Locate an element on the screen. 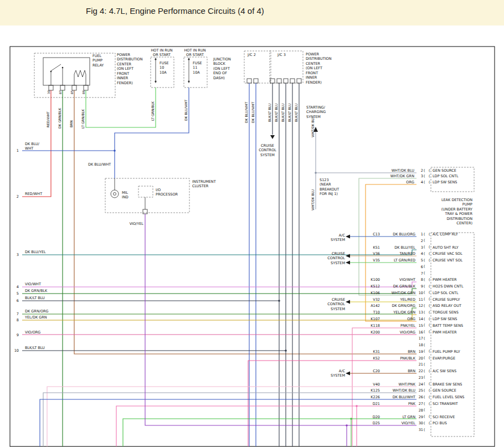 The height and width of the screenshot is (447, 504). pin-number: 27 is located at coordinates (419, 404).